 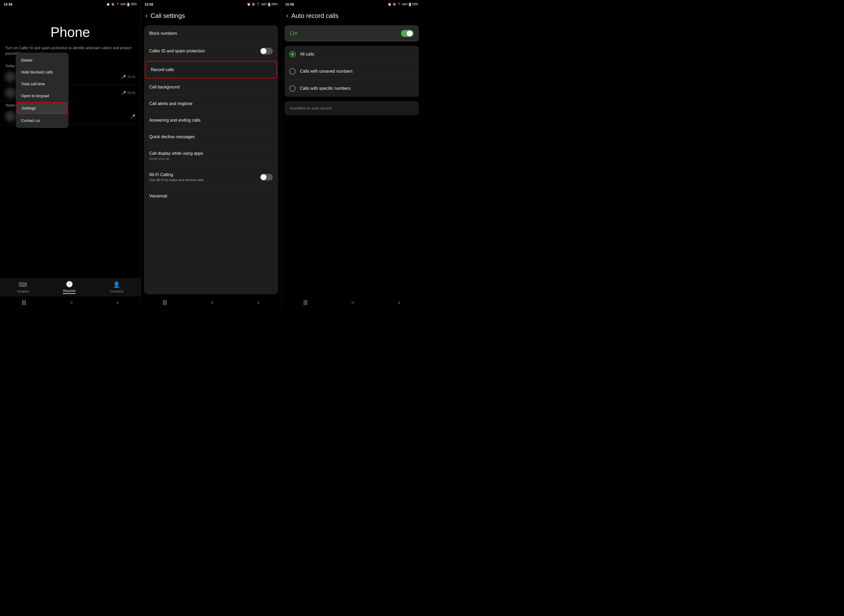 I want to click on sys-nav-3: ||| ○ ‹, so click(x=352, y=302).